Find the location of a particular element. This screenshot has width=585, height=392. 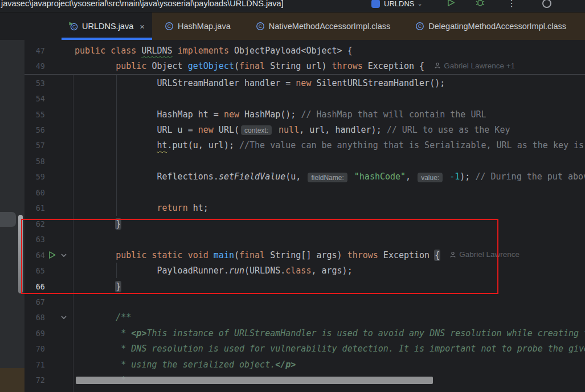

code-token: Reflections. is located at coordinates (147, 177).